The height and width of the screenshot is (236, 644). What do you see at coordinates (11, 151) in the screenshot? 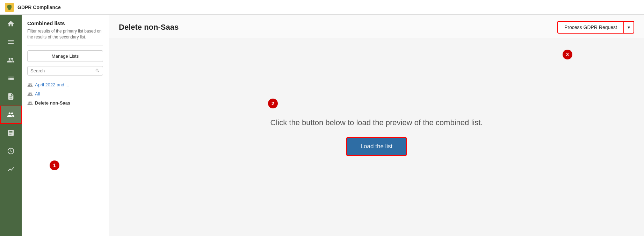
I see `clock-icon` at bounding box center [11, 151].